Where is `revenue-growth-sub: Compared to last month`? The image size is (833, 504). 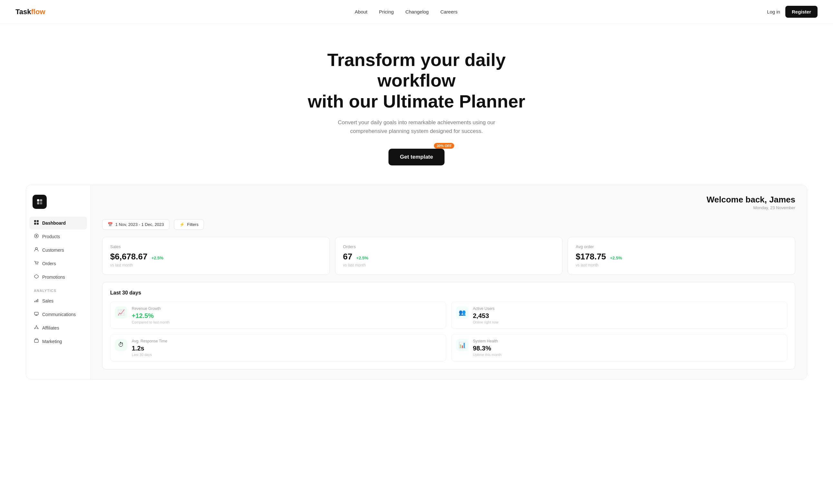
revenue-growth-sub: Compared to last month is located at coordinates (151, 322).